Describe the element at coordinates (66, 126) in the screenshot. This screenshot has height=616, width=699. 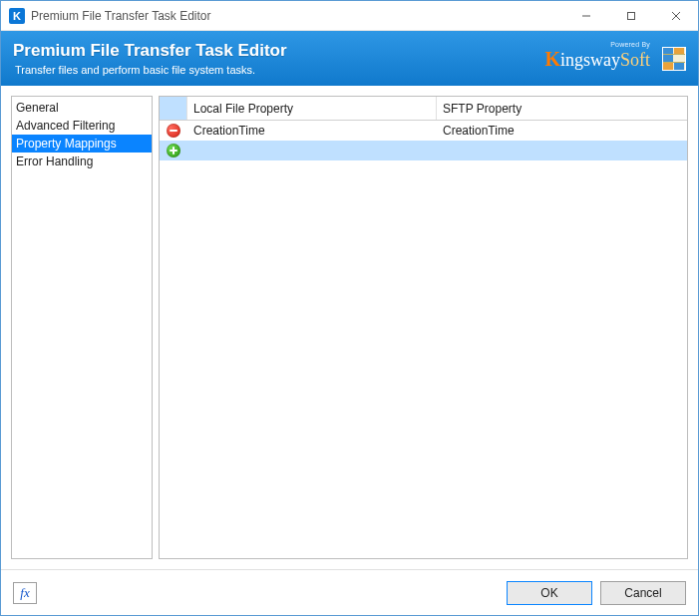
I see `sidebar-item-label: Advanced Filtering` at that location.